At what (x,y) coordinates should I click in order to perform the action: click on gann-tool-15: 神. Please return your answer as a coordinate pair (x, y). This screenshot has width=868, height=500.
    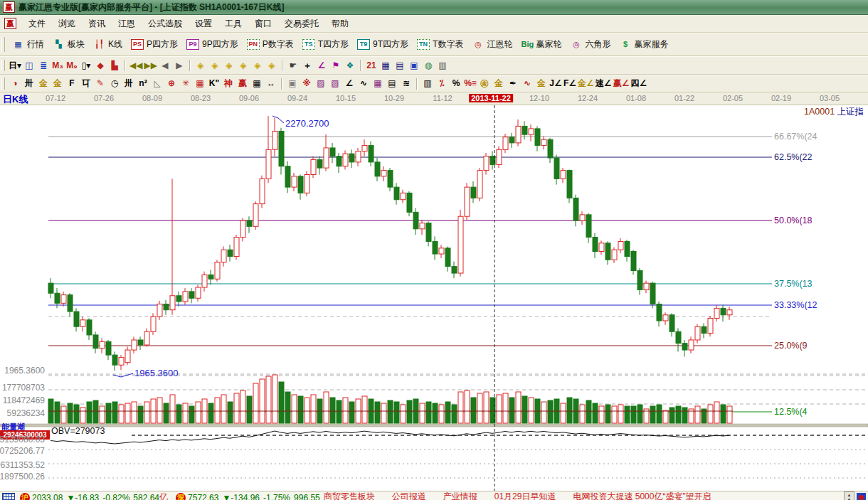
    Looking at the image, I should click on (228, 84).